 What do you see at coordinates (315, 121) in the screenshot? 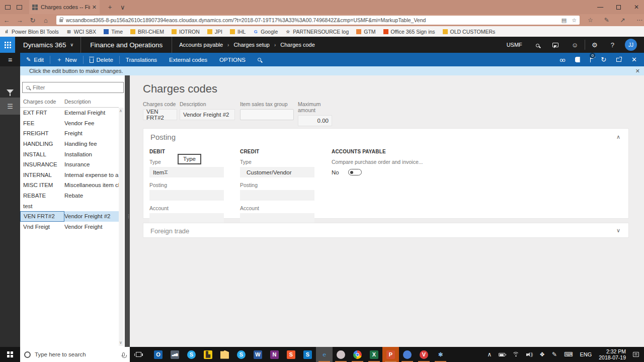
I see `maximum-amount-input: 0.00` at bounding box center [315, 121].